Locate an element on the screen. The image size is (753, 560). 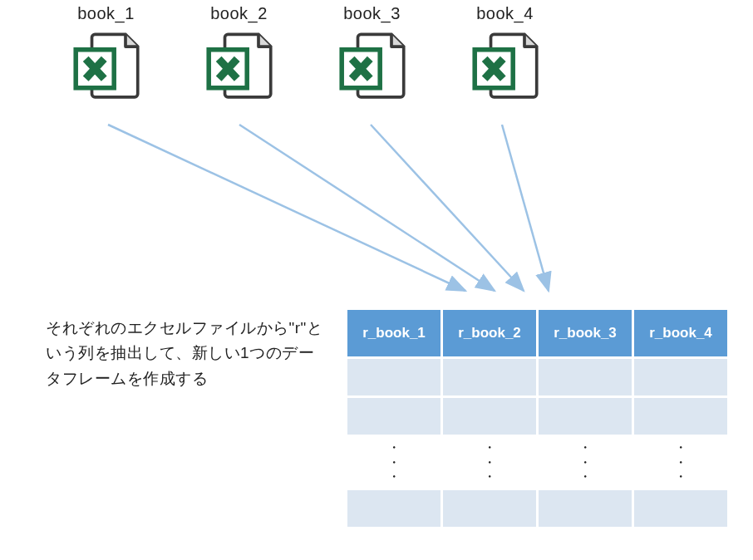
description-text: それぞれのエクセルファイルから"r"という列を抽出して、新しい1つのデータフレー… is located at coordinates (187, 354).